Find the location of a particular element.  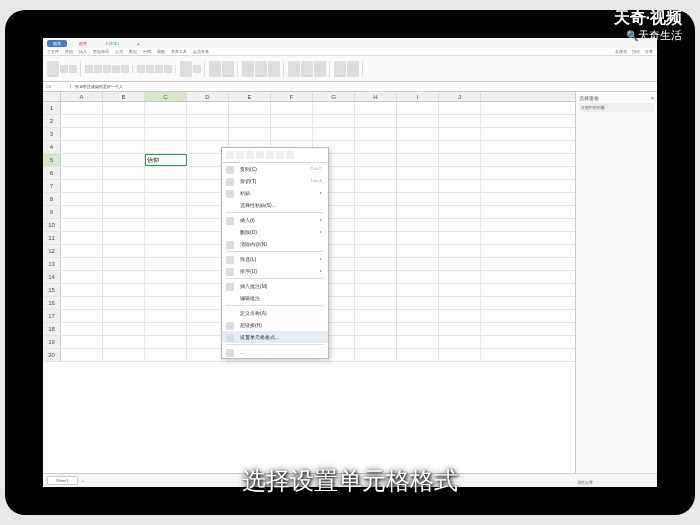

copy-icon is located at coordinates (73, 69).